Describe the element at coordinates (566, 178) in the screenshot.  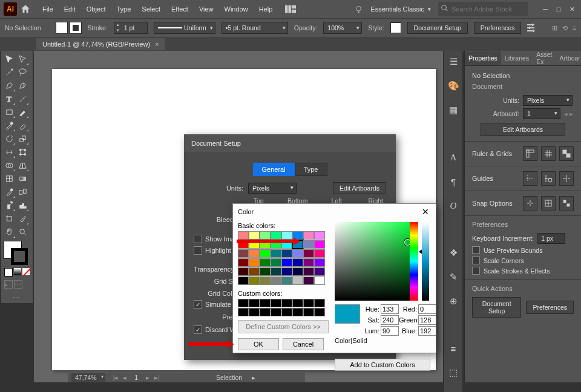
I see `smart-guides-icon` at that location.